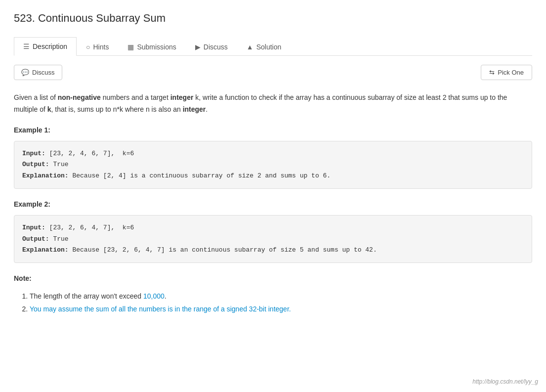 The image size is (546, 392). Describe the element at coordinates (273, 165) in the screenshot. I see `example1-output: Output: True` at that location.